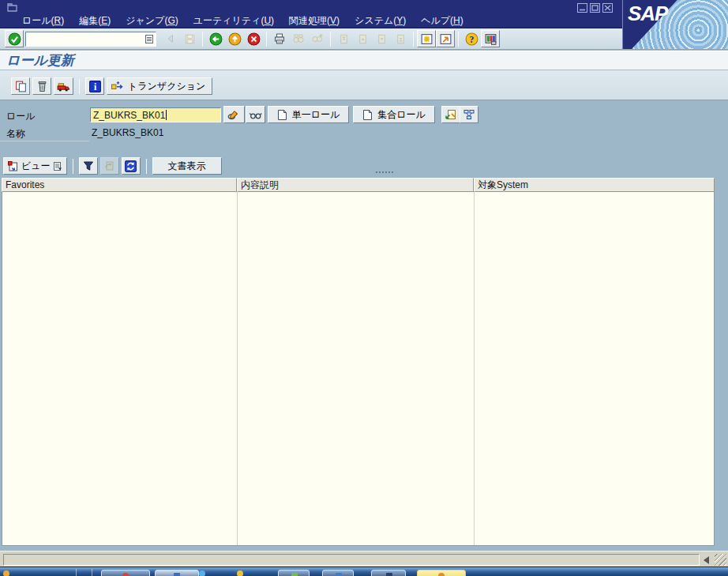 The image size is (728, 576). Describe the element at coordinates (442, 21) in the screenshot. I see `menu-help: ヘルプ(H)` at that location.